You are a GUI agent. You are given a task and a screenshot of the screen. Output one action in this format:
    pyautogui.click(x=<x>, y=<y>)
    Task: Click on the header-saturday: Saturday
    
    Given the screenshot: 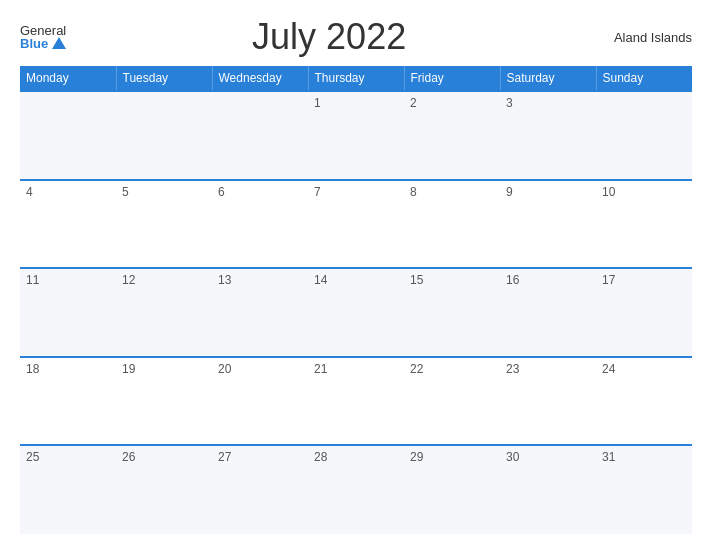 What is the action you would take?
    pyautogui.click(x=548, y=78)
    